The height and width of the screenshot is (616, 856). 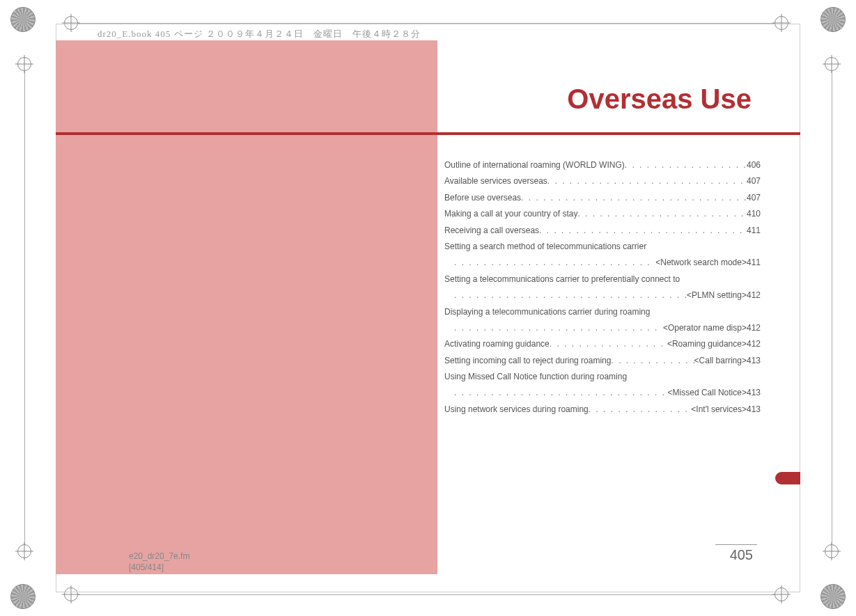 I want to click on toc-page: 406, so click(x=754, y=166).